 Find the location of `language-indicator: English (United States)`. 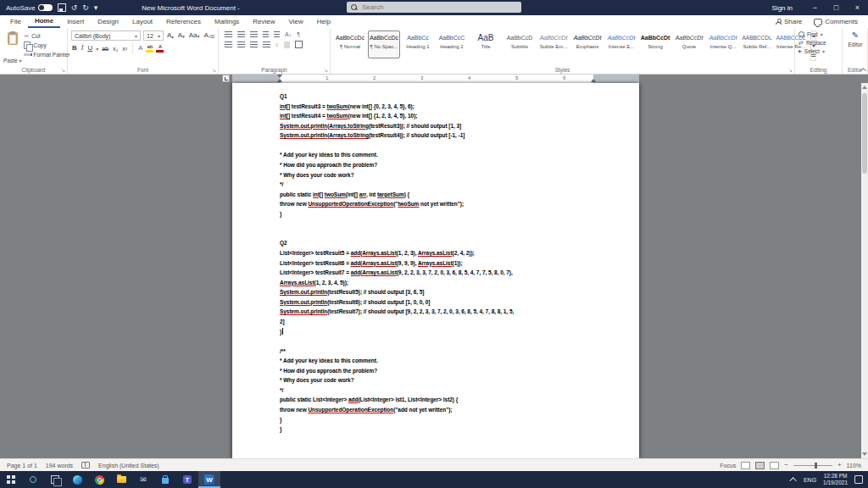

language-indicator: English (United States) is located at coordinates (129, 466).